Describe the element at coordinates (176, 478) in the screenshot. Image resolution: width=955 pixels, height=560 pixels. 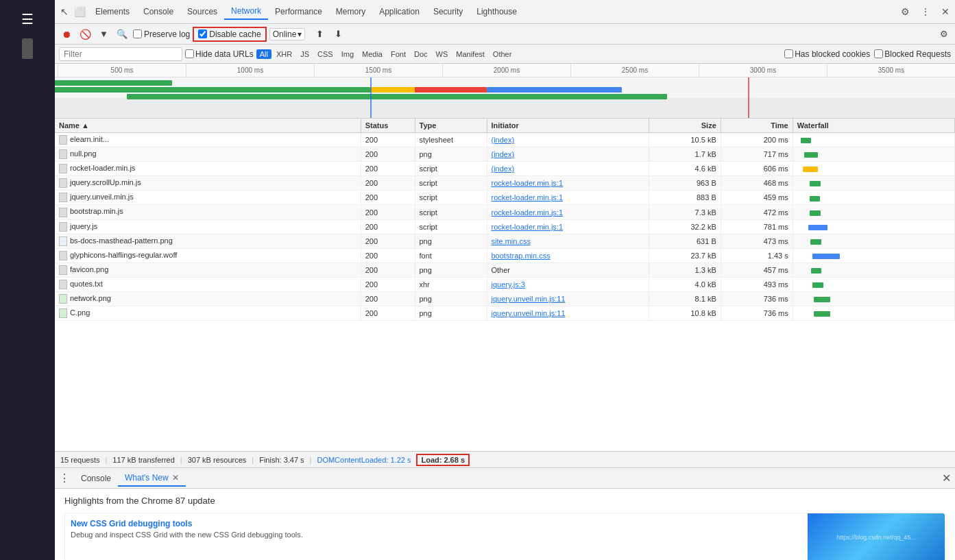
I see `whats-new-close-tab: ✕` at that location.